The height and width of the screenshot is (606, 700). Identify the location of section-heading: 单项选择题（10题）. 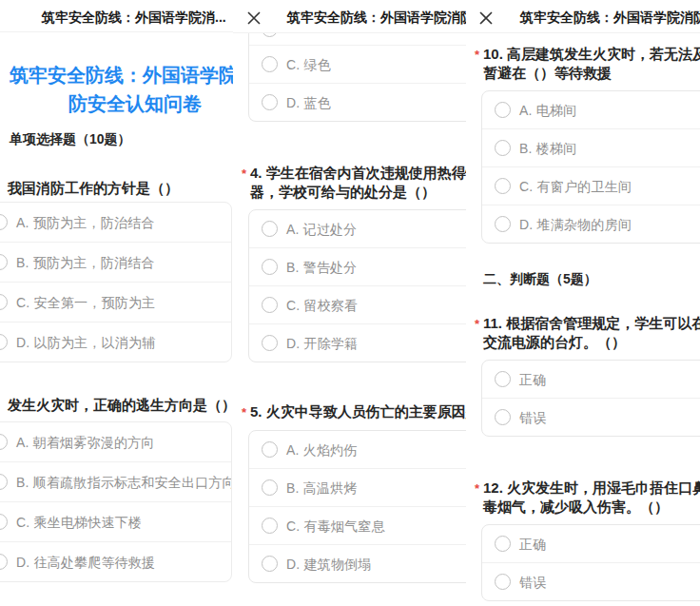
(70, 139).